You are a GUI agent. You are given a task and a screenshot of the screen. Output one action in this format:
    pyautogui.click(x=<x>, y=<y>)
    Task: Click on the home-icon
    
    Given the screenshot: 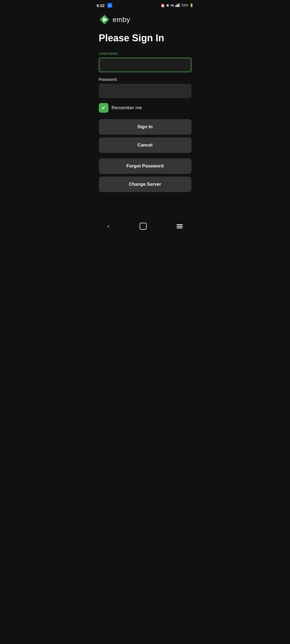 What is the action you would take?
    pyautogui.click(x=143, y=226)
    